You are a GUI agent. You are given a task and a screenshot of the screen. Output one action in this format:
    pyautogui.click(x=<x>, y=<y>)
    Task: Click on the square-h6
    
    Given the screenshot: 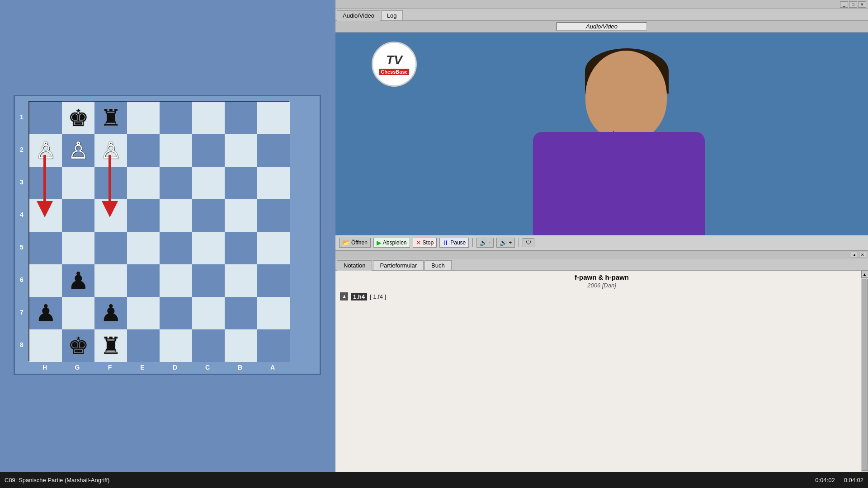 What is the action you would take?
    pyautogui.click(x=46, y=281)
    